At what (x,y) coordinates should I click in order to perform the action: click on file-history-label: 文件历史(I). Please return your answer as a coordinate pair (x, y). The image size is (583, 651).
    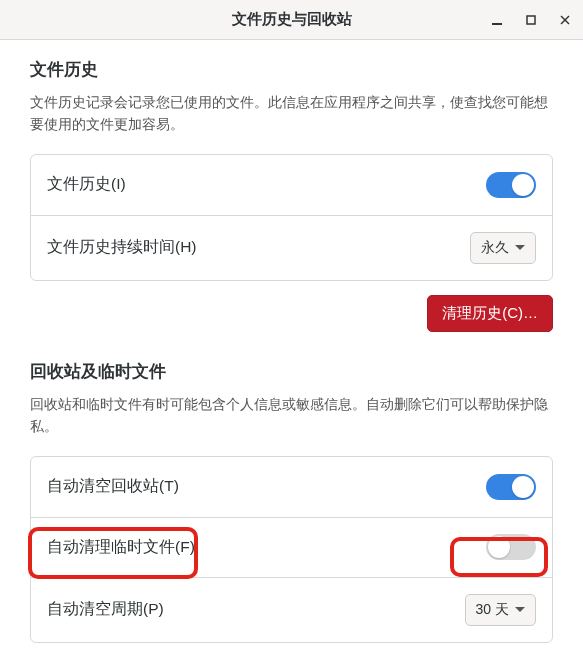
    Looking at the image, I should click on (86, 184).